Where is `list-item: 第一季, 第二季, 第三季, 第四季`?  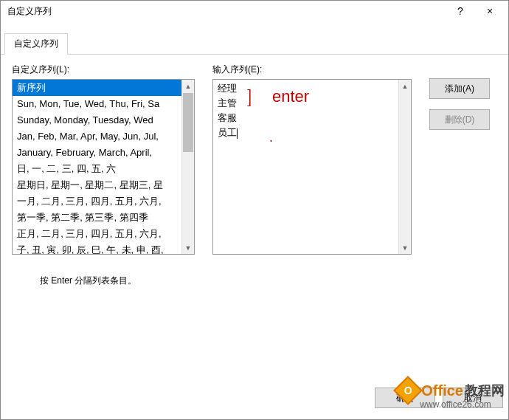 list-item: 第一季, 第二季, 第三季, 第四季 is located at coordinates (103, 218).